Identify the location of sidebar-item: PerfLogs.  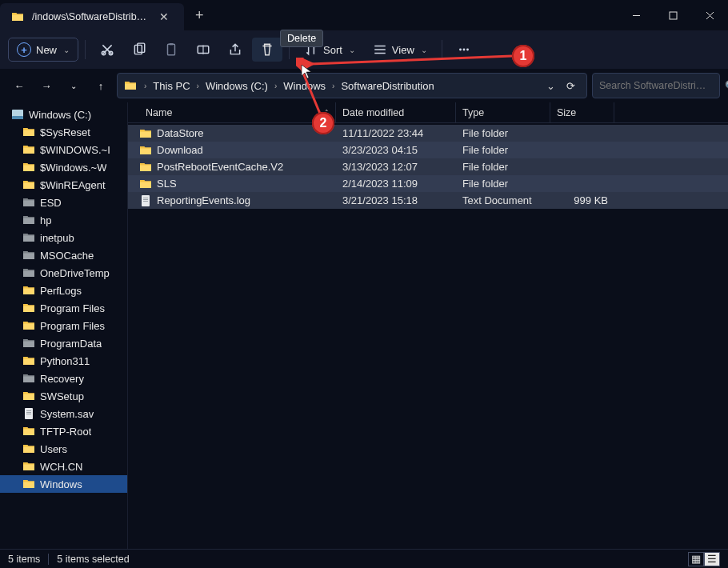
(64, 290).